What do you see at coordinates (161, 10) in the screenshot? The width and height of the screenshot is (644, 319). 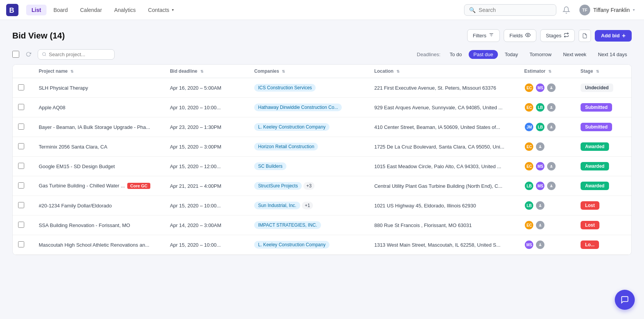 I see `nav-contacts: Contacts ▾` at bounding box center [161, 10].